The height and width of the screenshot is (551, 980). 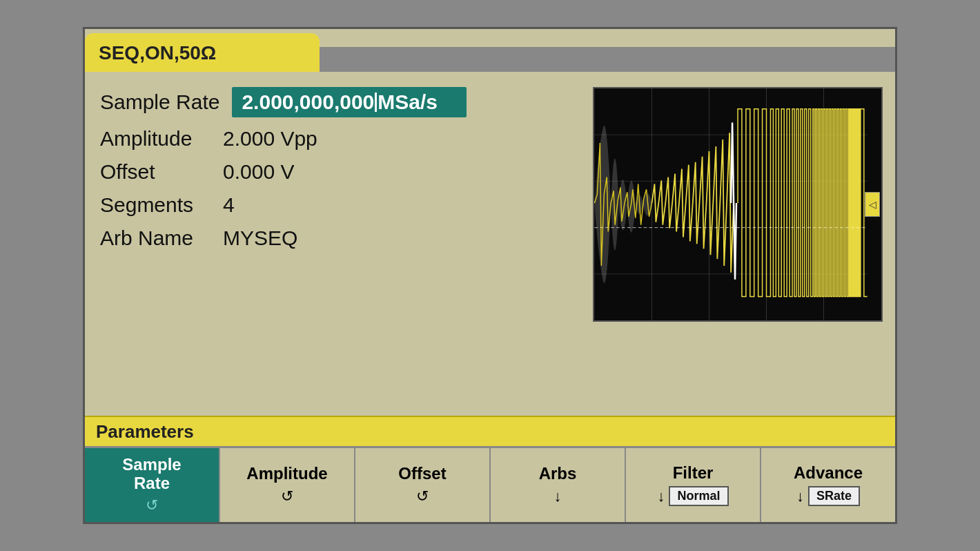 What do you see at coordinates (287, 496) in the screenshot?
I see `btn-amplitude-icon: ↺` at bounding box center [287, 496].